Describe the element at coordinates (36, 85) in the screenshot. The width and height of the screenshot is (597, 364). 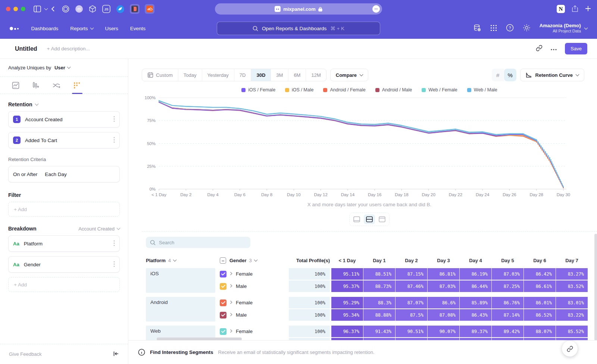
I see `tab-funnels` at that location.